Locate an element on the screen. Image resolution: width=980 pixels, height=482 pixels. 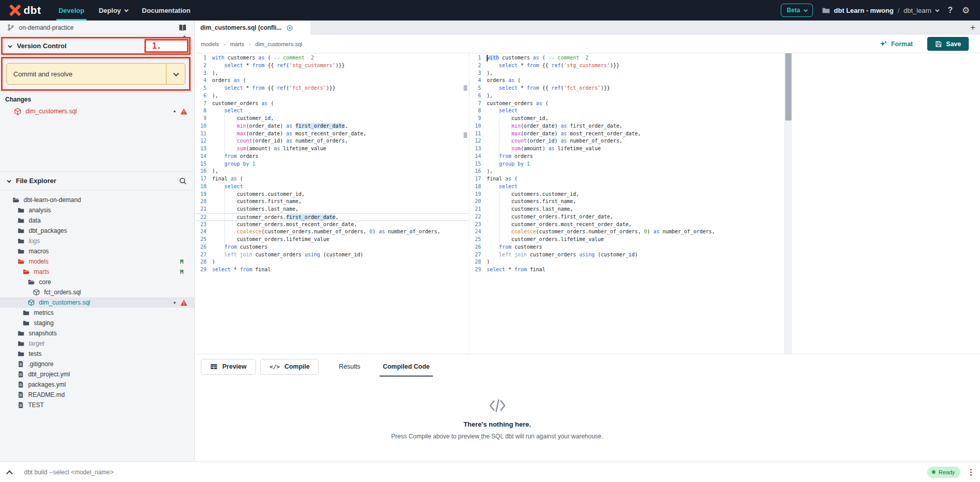
tree-item-metrics: metrics is located at coordinates (97, 313).